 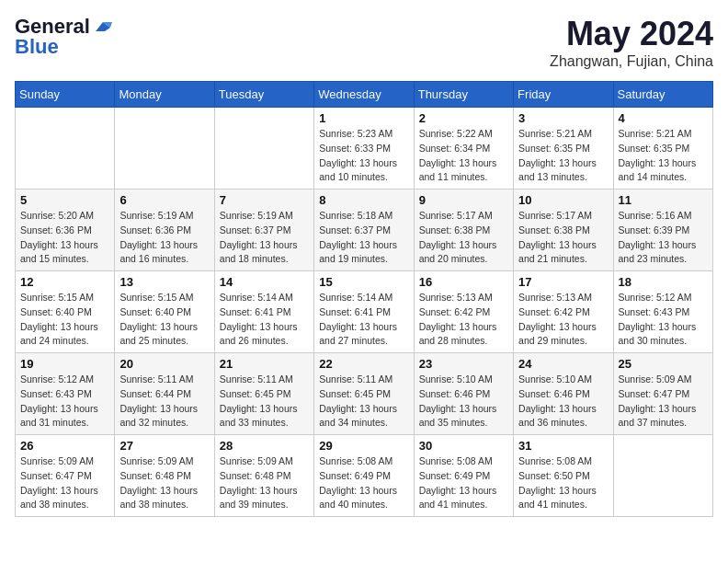 What do you see at coordinates (364, 313) in the screenshot?
I see `calendar-week-row: 12Sunrise: 5:15 AMSunset: 6:40 PMDayligh…` at bounding box center [364, 313].